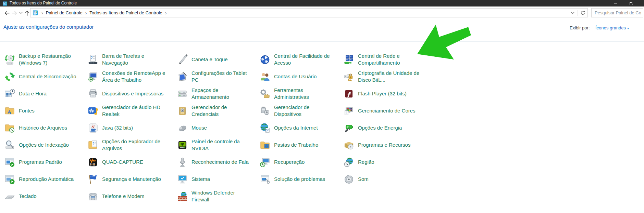 This screenshot has height=213, width=644. Describe the element at coordinates (616, 3) in the screenshot. I see `minimize-button` at that location.